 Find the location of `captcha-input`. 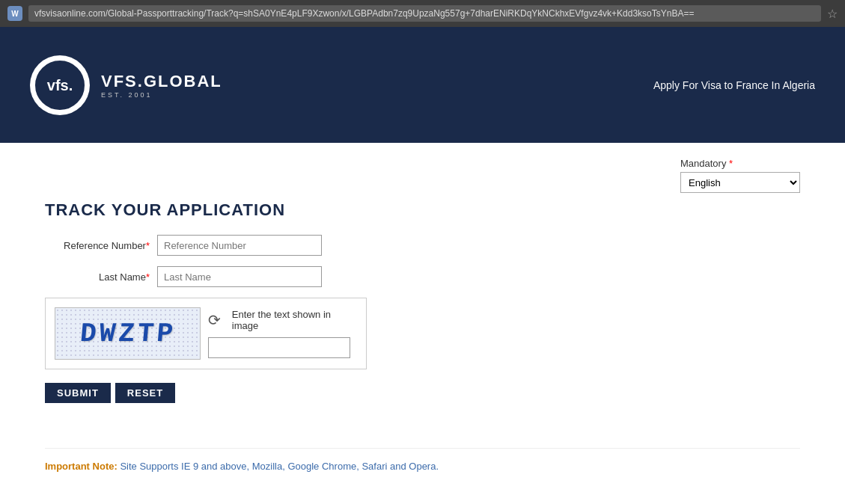

captcha-input is located at coordinates (279, 348).